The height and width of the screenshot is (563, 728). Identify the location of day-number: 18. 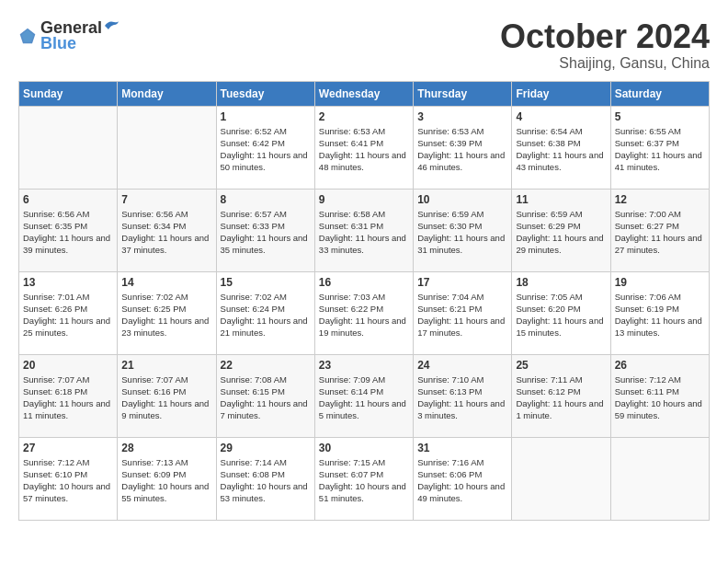
(561, 282).